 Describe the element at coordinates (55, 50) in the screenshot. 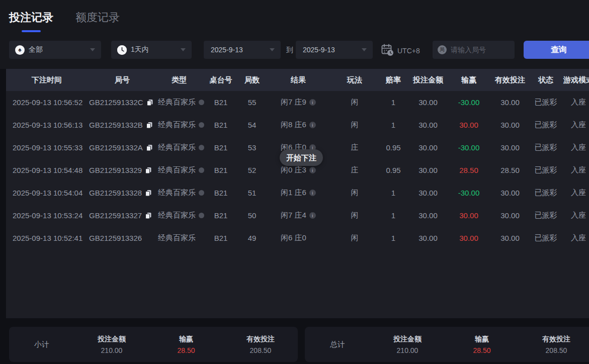

I see `game-type-select: ♠ 全部` at that location.